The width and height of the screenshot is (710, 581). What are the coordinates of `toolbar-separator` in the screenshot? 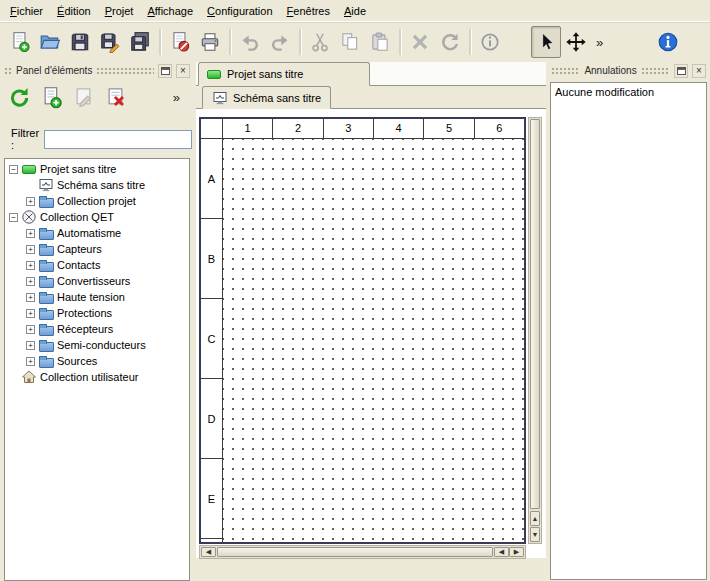 It's located at (160, 42).